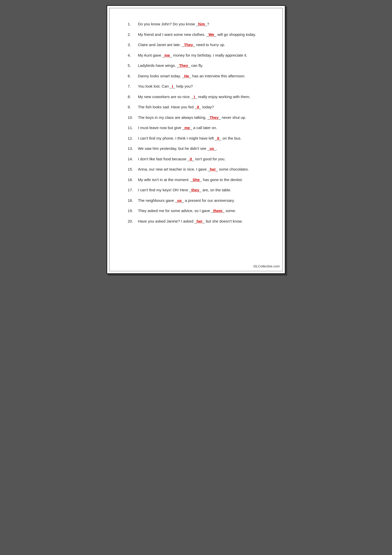 This screenshot has height=555, width=392. What do you see at coordinates (199, 159) in the screenshot?
I see `list-item: 14.I don't like fast food because _it_ i…` at bounding box center [199, 159].